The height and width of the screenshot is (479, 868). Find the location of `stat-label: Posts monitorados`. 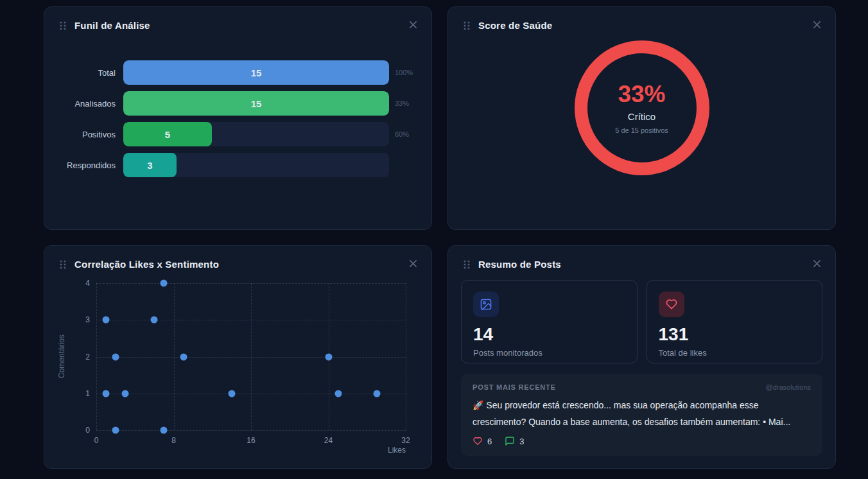

stat-label: Posts monitorados is located at coordinates (550, 353).